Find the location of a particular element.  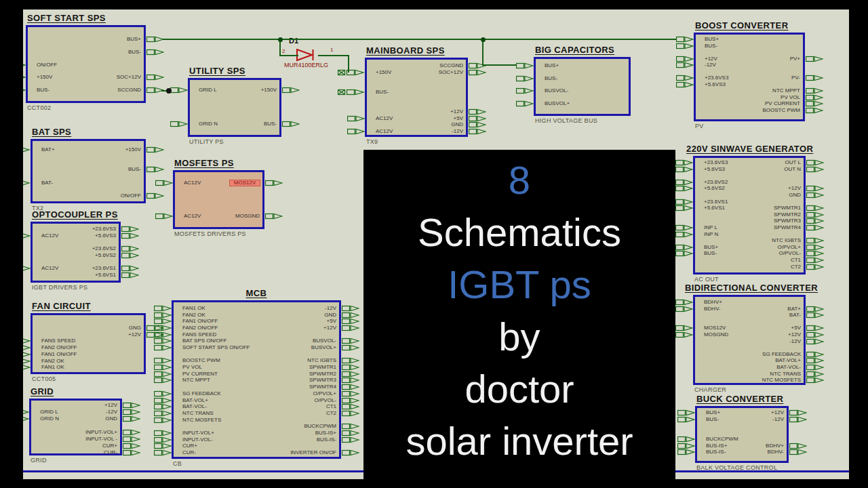

big-capacitors-pin-icon is located at coordinates (525, 104).